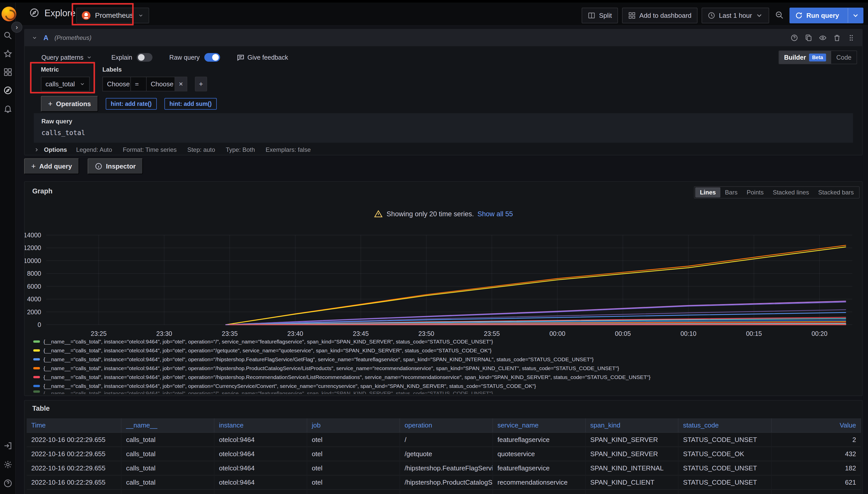  What do you see at coordinates (827, 16) in the screenshot?
I see `run-query-button: Run query` at bounding box center [827, 16].